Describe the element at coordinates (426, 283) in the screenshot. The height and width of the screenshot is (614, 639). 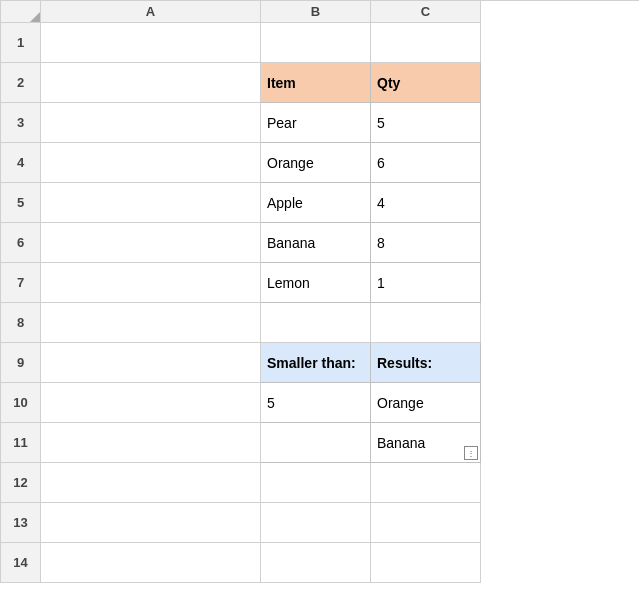
I see `cell-c7: 1` at that location.